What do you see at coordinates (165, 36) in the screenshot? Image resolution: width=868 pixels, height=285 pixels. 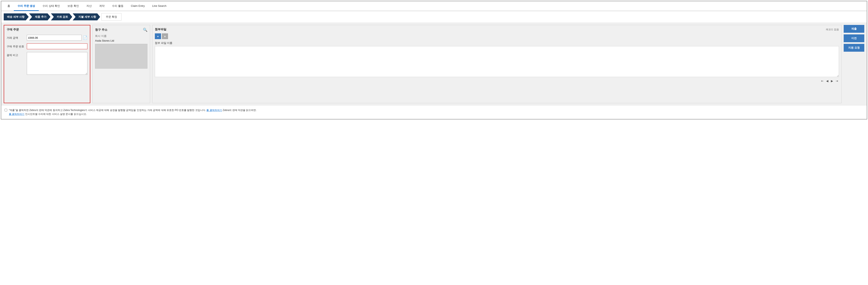 I see `attach-remove-button: ×` at bounding box center [165, 36].